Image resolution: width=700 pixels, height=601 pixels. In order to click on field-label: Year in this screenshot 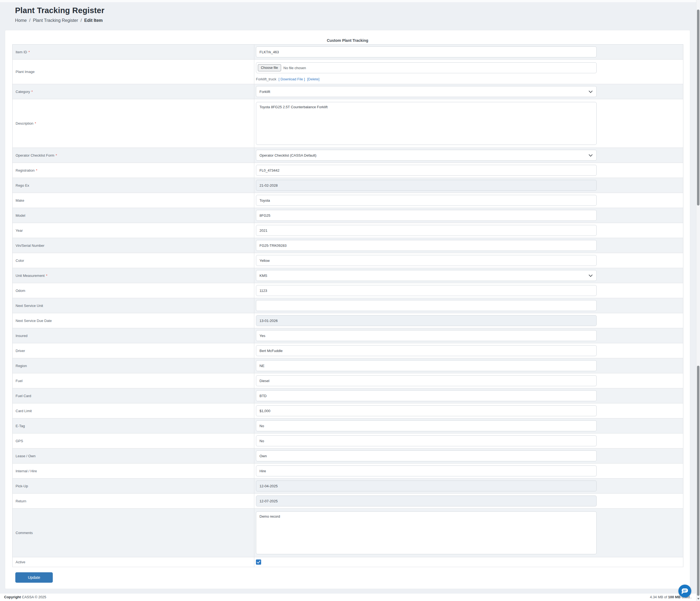, I will do `click(19, 231)`.